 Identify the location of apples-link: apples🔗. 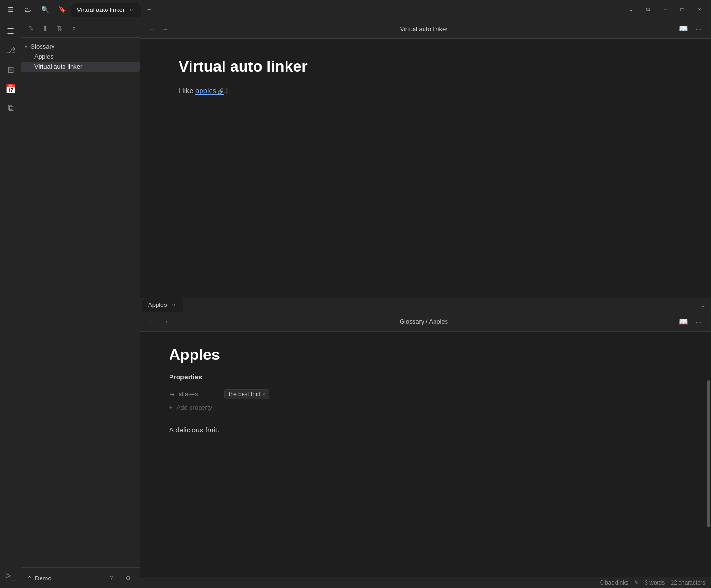
(210, 91).